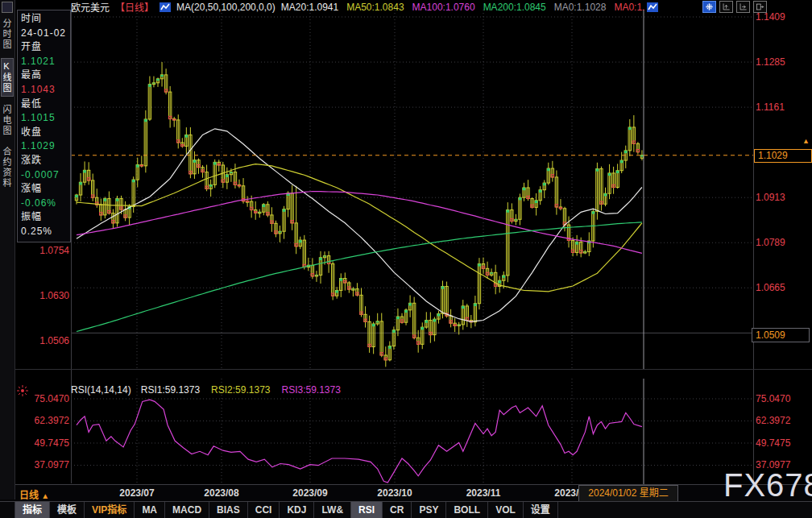  Describe the element at coordinates (45, 34) in the screenshot. I see `info-value: 24-01-02` at that location.